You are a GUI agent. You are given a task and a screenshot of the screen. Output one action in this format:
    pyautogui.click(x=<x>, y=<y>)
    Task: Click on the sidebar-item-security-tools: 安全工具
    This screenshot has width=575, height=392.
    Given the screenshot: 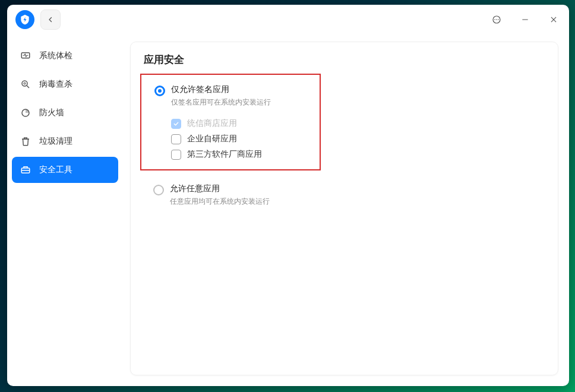 What is the action you would take?
    pyautogui.click(x=65, y=170)
    